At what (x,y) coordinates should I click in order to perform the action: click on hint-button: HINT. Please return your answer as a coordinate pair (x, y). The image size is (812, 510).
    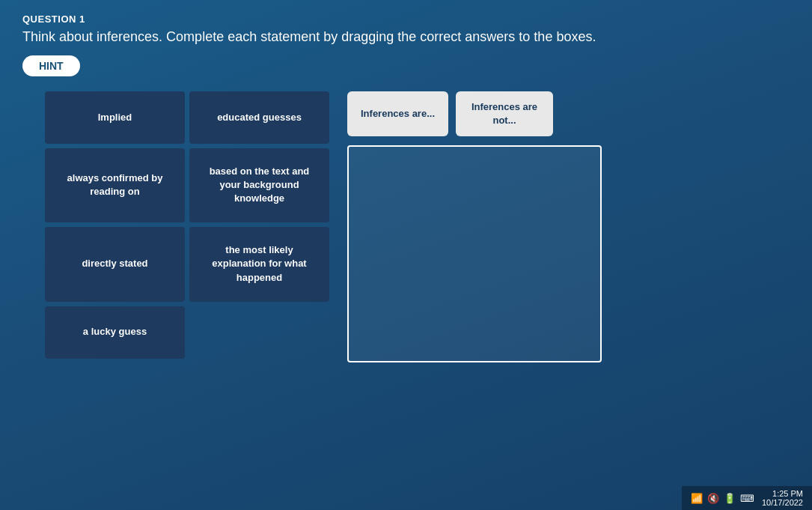
    Looking at the image, I should click on (51, 66).